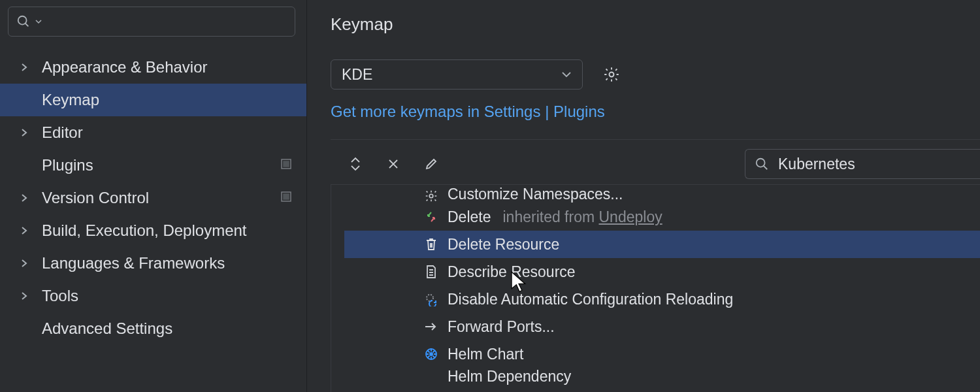  What do you see at coordinates (153, 21) in the screenshot?
I see `sidebar-search-wrap` at bounding box center [153, 21].